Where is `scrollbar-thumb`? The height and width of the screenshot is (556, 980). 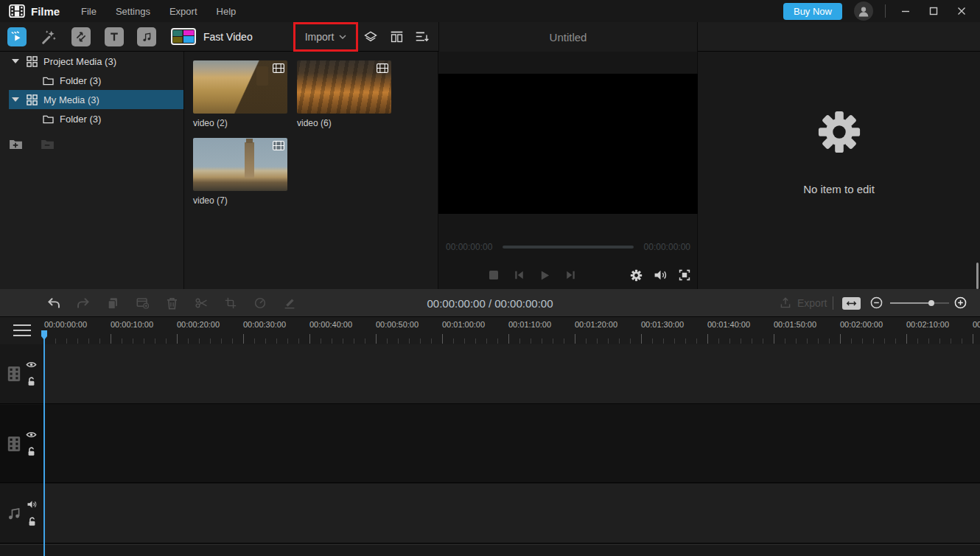 scrollbar-thumb is located at coordinates (977, 276).